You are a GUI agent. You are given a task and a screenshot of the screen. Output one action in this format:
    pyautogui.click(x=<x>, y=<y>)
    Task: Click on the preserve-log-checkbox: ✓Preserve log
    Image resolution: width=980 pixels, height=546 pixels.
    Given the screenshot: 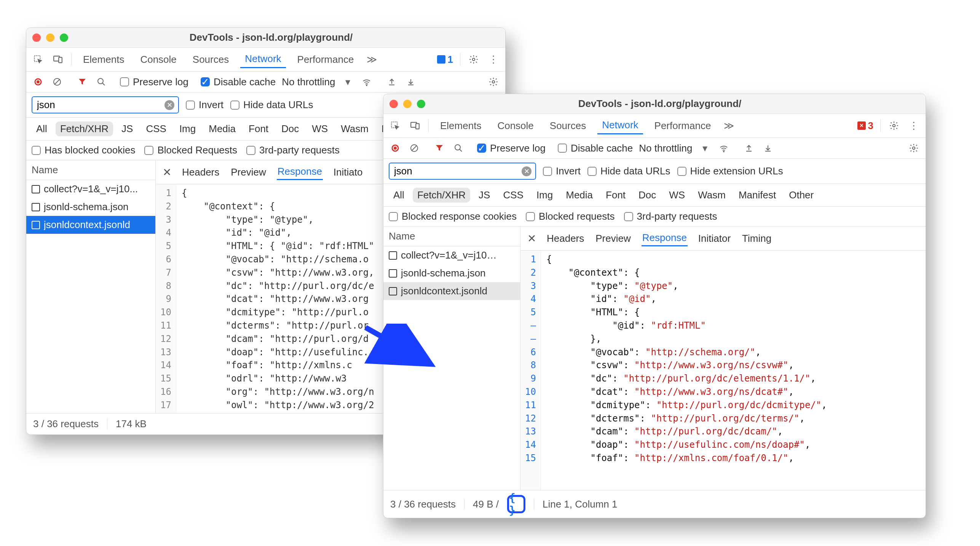 What is the action you would take?
    pyautogui.click(x=511, y=148)
    